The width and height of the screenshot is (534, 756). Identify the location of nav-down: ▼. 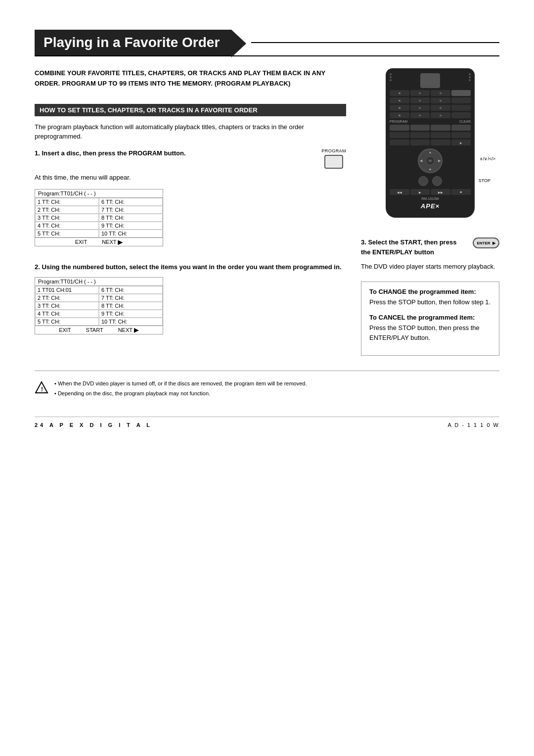
(430, 169).